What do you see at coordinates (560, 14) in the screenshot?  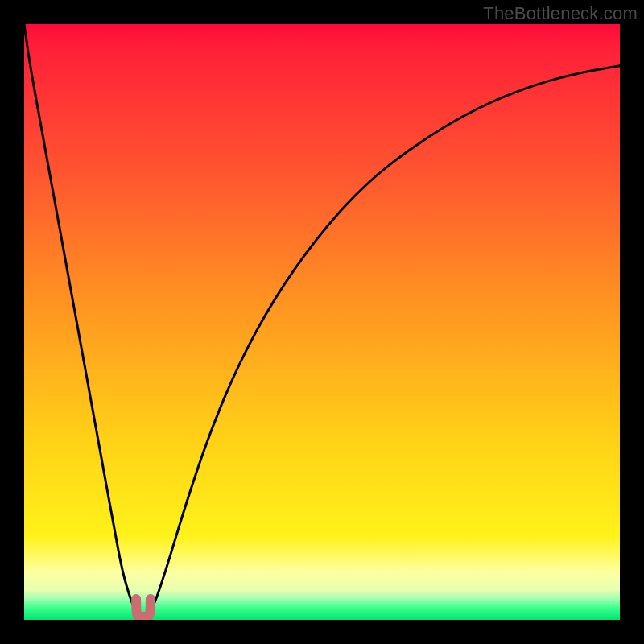 I see `watermark-text: TheBottleneck.com` at bounding box center [560, 14].